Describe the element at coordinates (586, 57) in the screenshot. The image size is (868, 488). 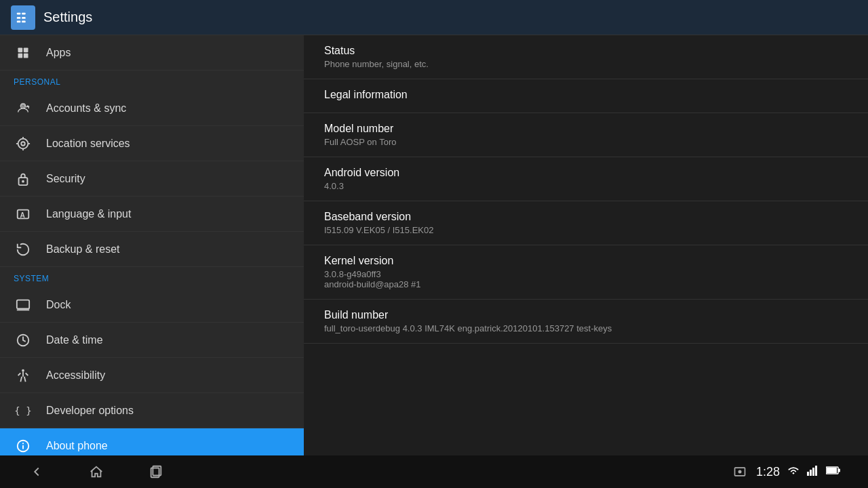
I see `content-row-status: Status Phone number, signal, etc.` at that location.